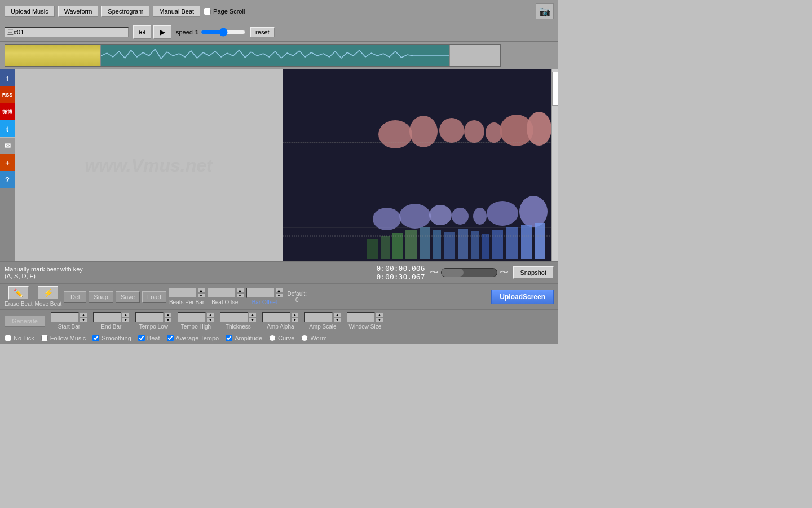 The image size is (812, 508). Describe the element at coordinates (279, 296) in the screenshot. I see `bar-offset-down: ▼` at that location.